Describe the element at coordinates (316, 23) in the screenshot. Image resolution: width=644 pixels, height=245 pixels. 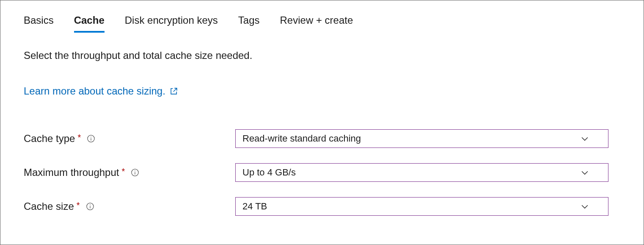
I see `tab-review-create: Review + create` at that location.